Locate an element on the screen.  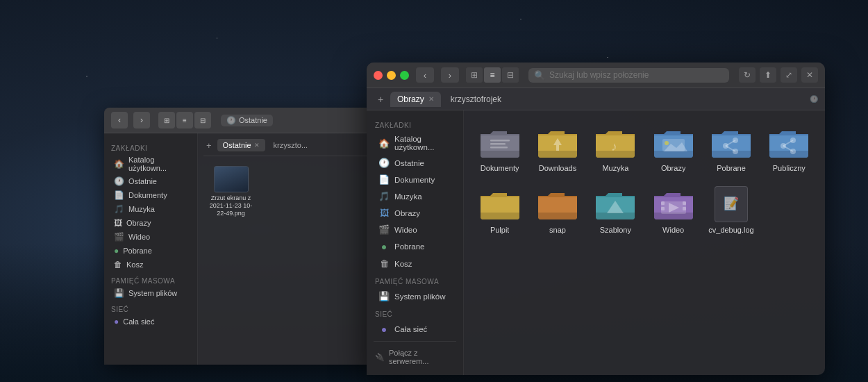
window-close-button is located at coordinates (378, 75).